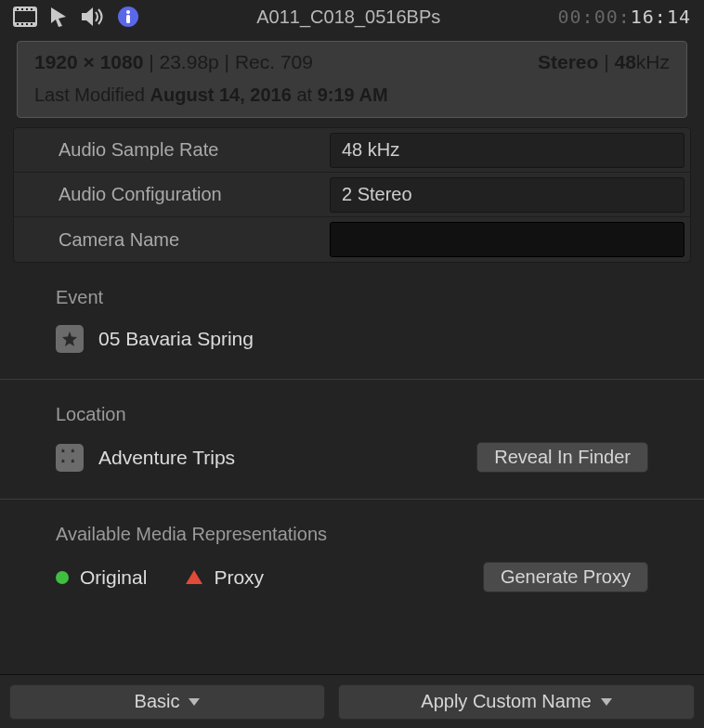  Describe the element at coordinates (352, 701) in the screenshot. I see `bottom-toolbar: Basic Apply Custom Name` at that location.